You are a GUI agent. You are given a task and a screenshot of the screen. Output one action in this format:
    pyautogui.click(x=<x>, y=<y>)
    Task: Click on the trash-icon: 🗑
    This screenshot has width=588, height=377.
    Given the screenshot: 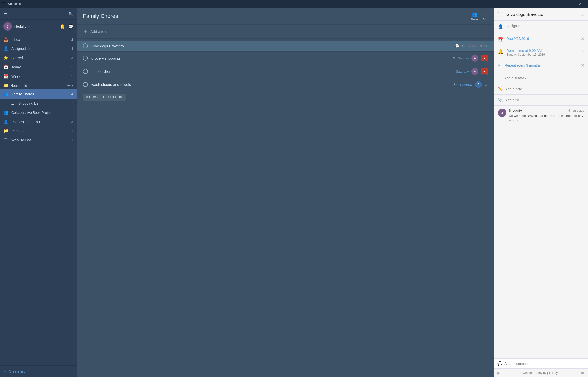 What is the action you would take?
    pyautogui.click(x=583, y=373)
    